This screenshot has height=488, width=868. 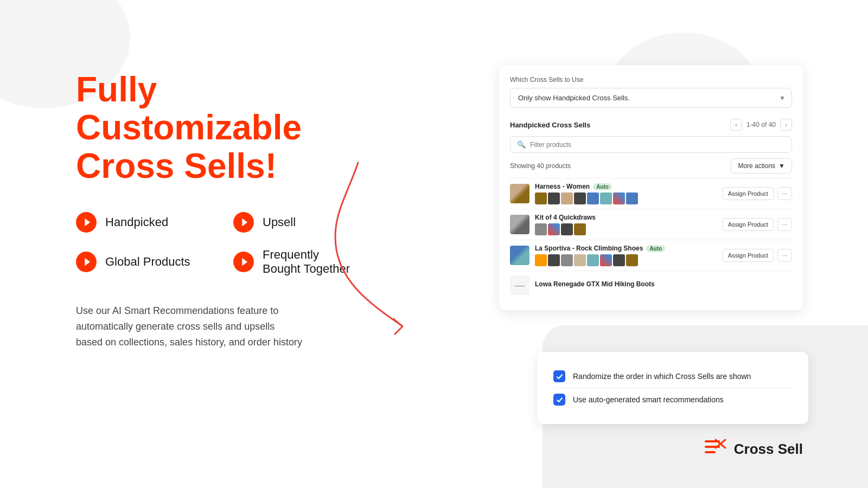 I want to click on pagination-next-btn: ›, so click(x=786, y=125).